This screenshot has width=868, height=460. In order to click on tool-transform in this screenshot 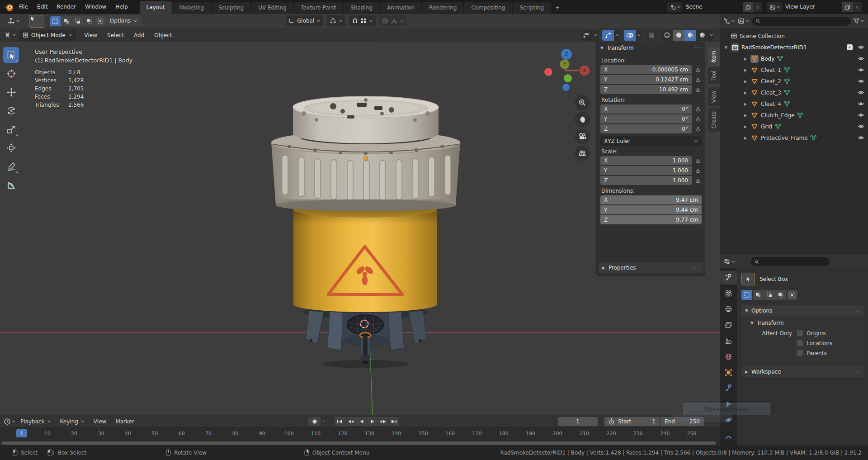, I will do `click(11, 147)`.